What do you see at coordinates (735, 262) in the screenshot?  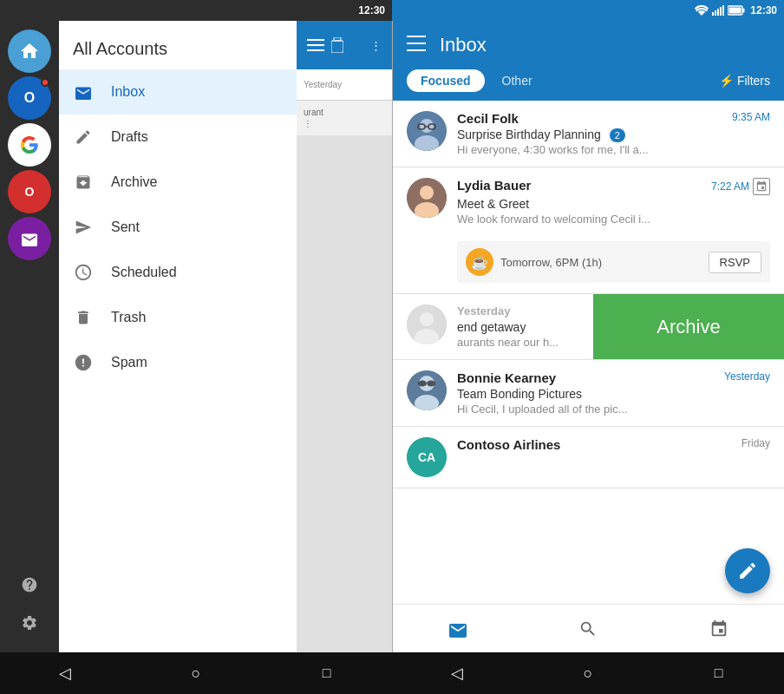 I see `rsvp-button: RSVP` at bounding box center [735, 262].